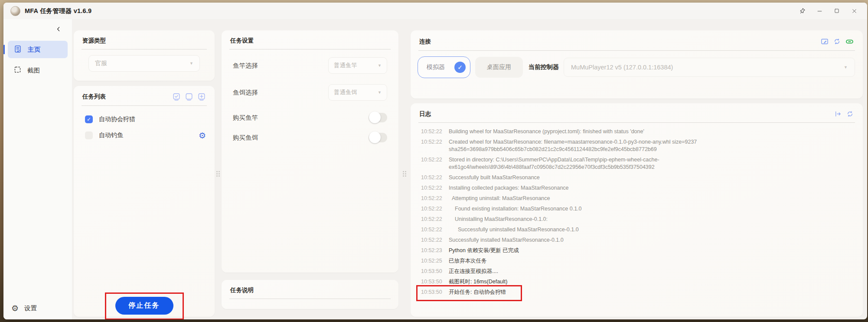 The width and height of the screenshot is (868, 322). Describe the element at coordinates (58, 11) in the screenshot. I see `window-title: MFA 任务管理器 v1.6.9` at that location.